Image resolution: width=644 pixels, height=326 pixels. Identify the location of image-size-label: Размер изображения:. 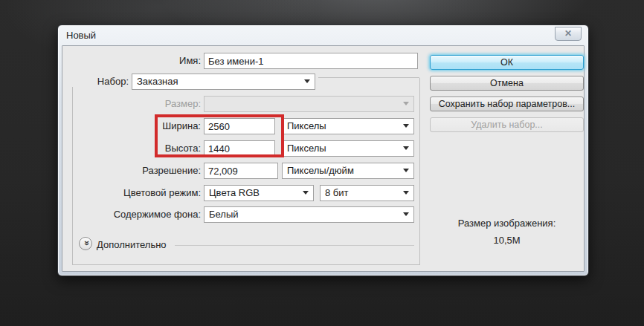
(507, 223).